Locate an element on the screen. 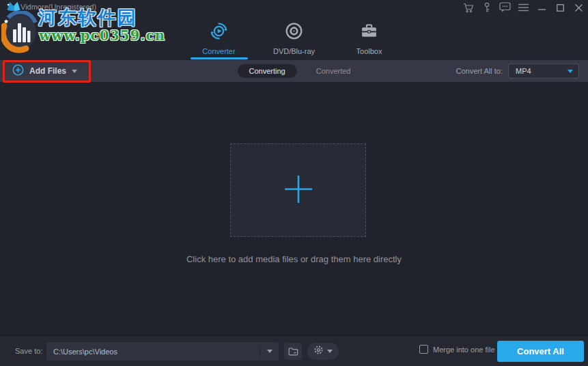  save-to-label: Save to: is located at coordinates (29, 351).